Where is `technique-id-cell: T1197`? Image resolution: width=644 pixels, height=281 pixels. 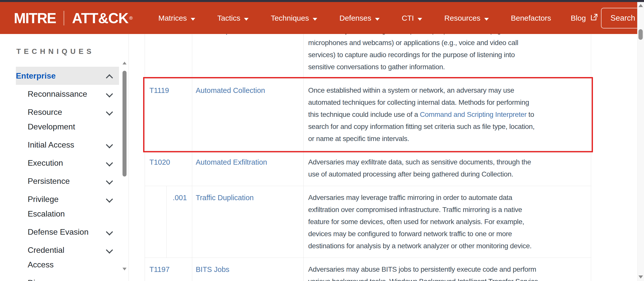
technique-id-cell: T1197 is located at coordinates (169, 269).